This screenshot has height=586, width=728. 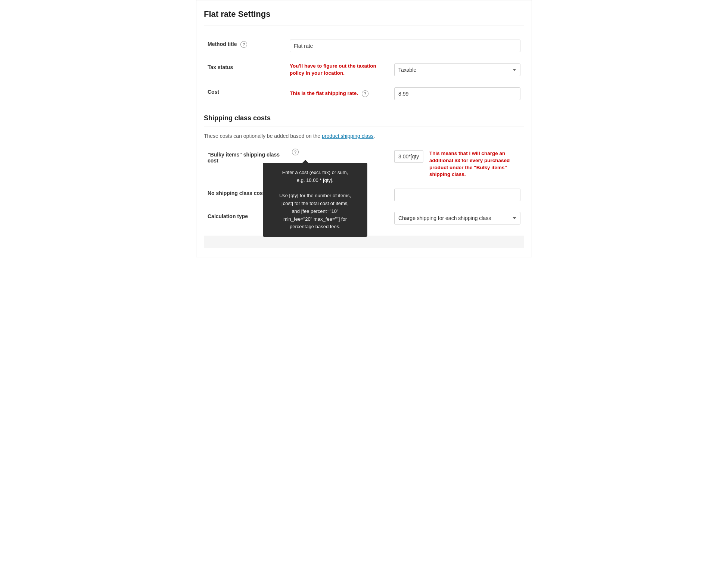 What do you see at coordinates (457, 70) in the screenshot?
I see `tax-status-input-cell: Taxable None` at bounding box center [457, 70].